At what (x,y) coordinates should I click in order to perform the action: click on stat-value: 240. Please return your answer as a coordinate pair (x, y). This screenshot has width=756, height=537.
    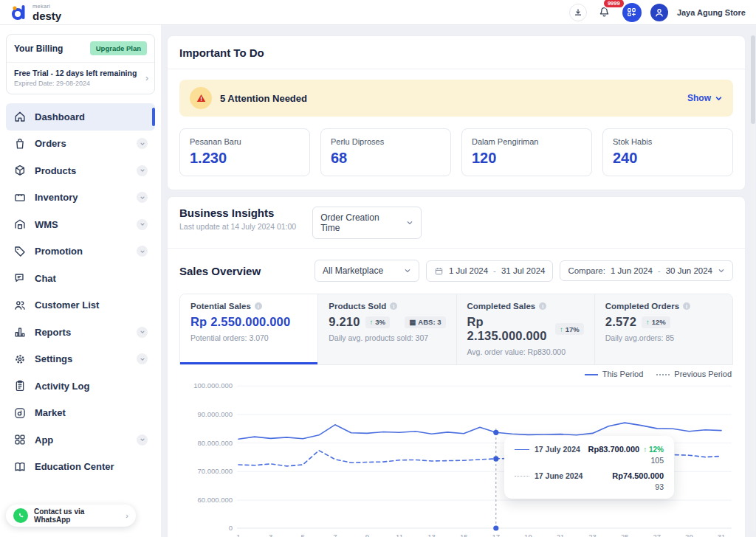
    Looking at the image, I should click on (667, 158).